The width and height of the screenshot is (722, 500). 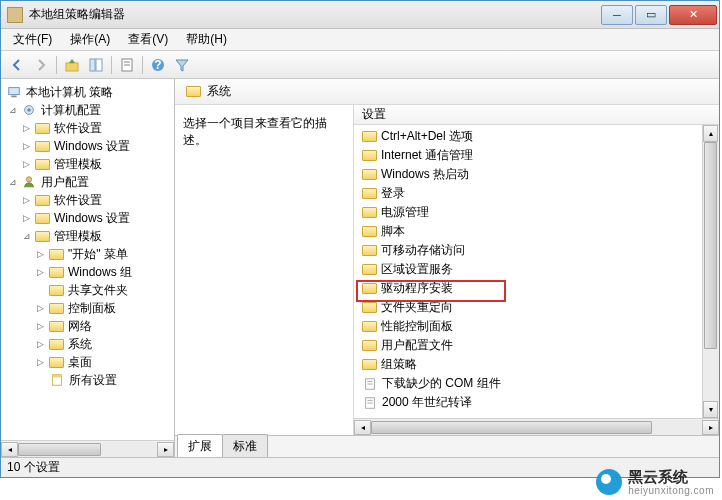 What do you see at coordinates (693, 15) in the screenshot?
I see `close-button: ✕` at bounding box center [693, 15].